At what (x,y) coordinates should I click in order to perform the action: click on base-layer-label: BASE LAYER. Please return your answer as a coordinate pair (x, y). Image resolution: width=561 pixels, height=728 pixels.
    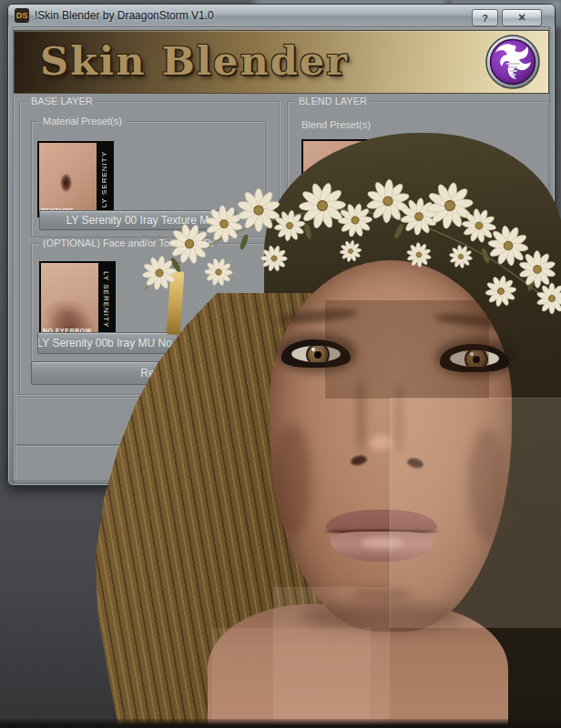
    Looking at the image, I should click on (62, 101).